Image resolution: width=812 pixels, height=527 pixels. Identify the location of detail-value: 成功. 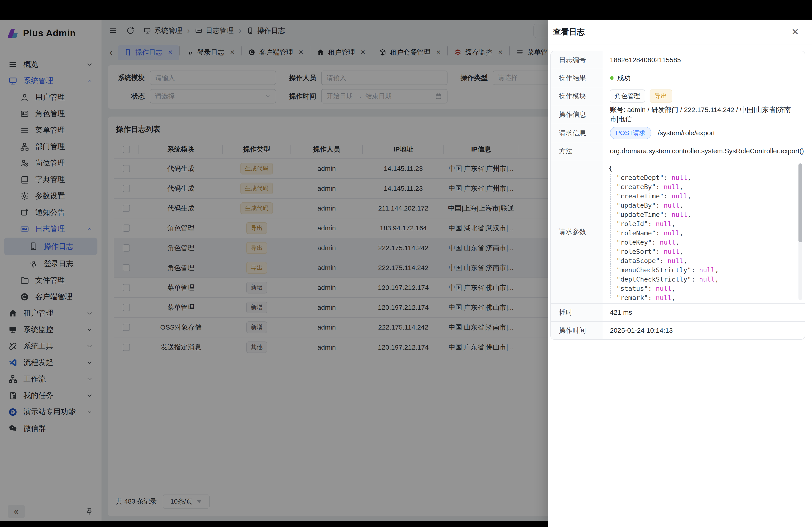
(704, 78).